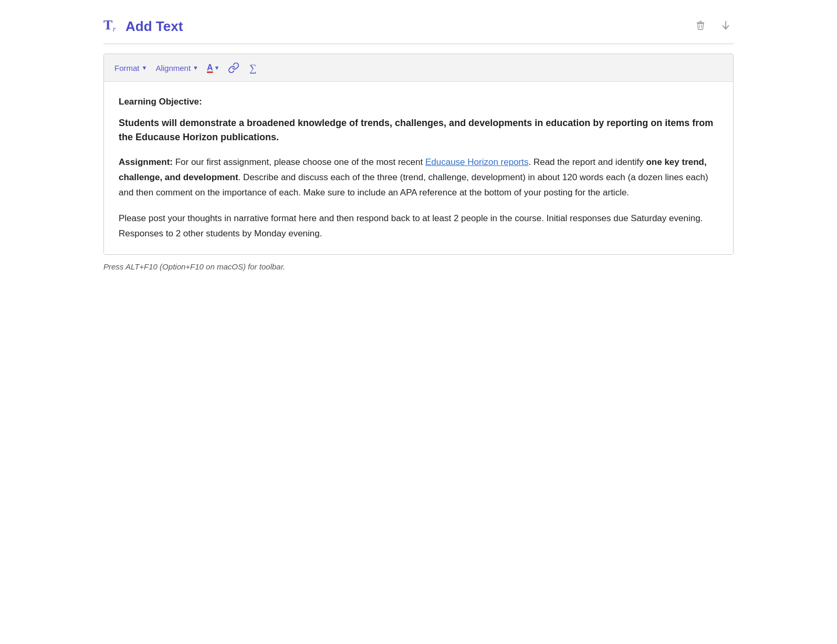 This screenshot has width=837, height=644. What do you see at coordinates (700, 25) in the screenshot?
I see `trash-icon` at bounding box center [700, 25].